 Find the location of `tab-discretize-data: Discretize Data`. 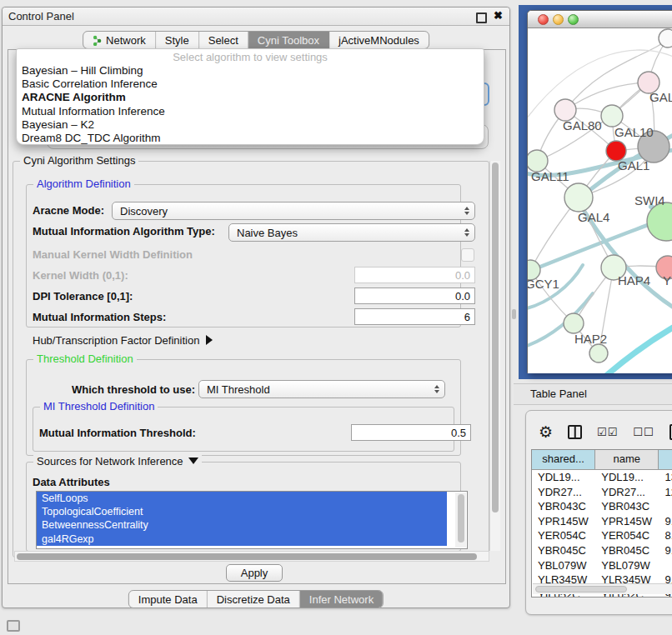

tab-discretize-data: Discretize Data is located at coordinates (253, 599).